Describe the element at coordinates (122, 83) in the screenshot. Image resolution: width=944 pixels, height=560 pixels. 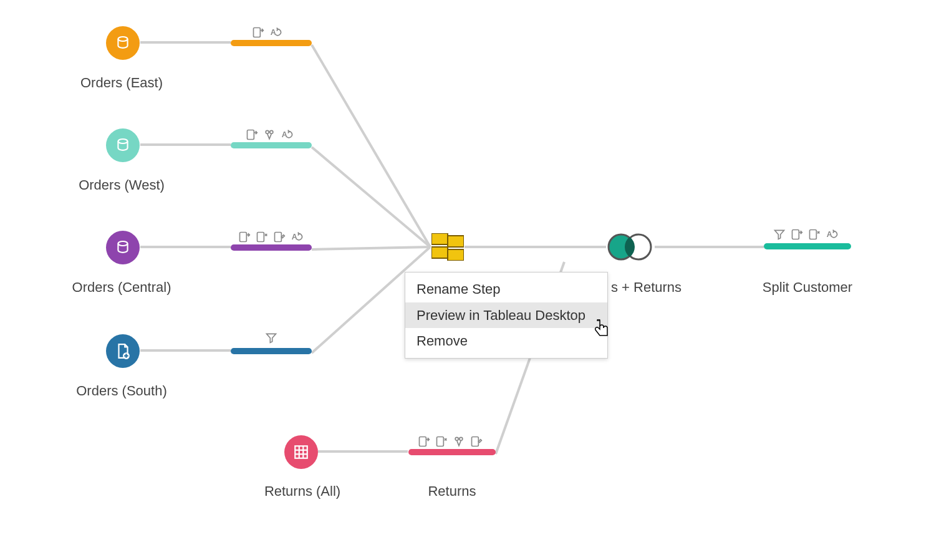
I see `source-label-east: Orders (East)` at that location.